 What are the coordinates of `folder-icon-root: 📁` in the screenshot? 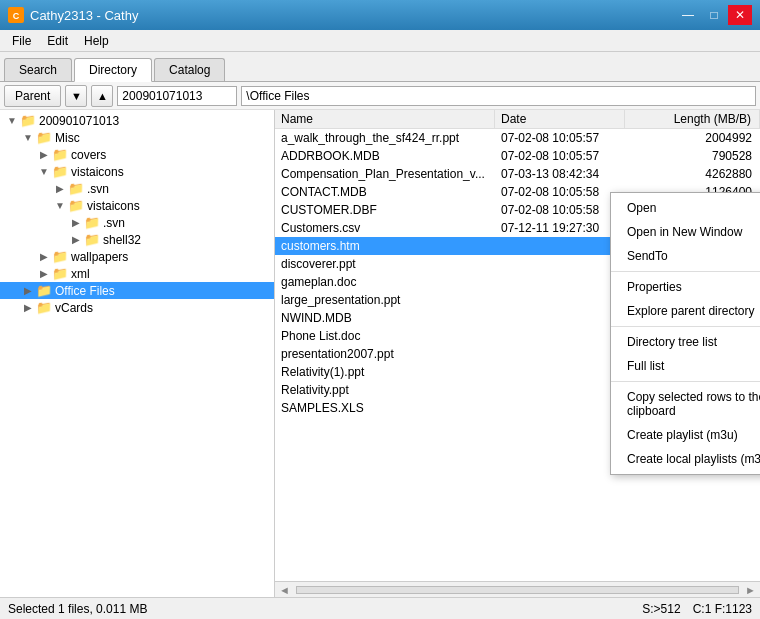 It's located at (28, 120).